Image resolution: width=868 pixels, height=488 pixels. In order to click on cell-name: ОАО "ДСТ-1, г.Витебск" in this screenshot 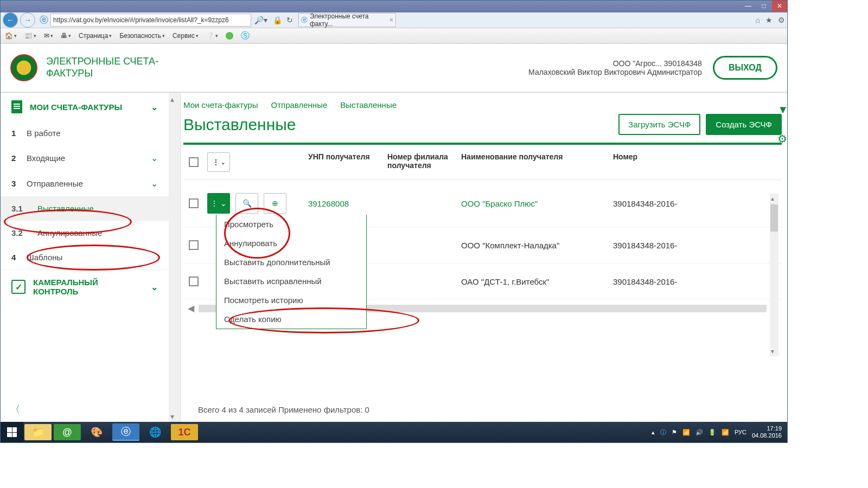, I will do `click(537, 282)`.